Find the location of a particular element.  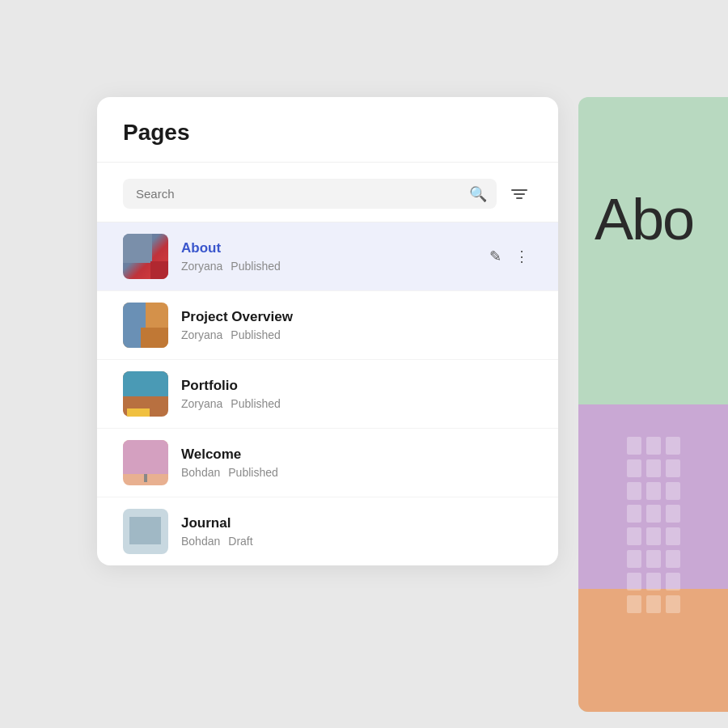

search-bar-row: 🔍 is located at coordinates (328, 193).